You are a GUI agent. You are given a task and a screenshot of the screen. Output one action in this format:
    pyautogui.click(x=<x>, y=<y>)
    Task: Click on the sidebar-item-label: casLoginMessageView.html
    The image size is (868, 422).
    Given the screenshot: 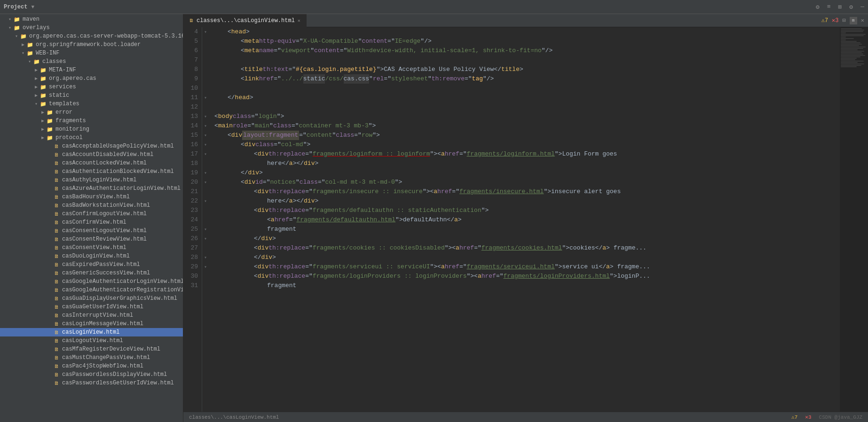 What is the action you would take?
    pyautogui.click(x=103, y=324)
    